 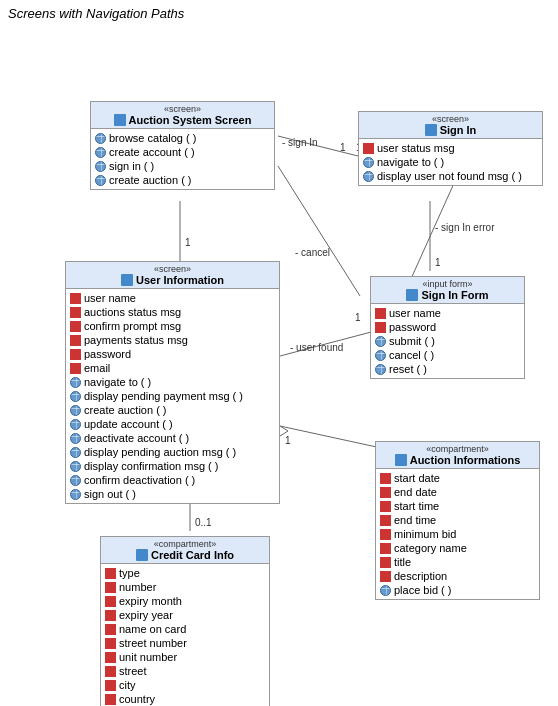 I want to click on list-item: display confirmation msg ( ), so click(x=172, y=466).